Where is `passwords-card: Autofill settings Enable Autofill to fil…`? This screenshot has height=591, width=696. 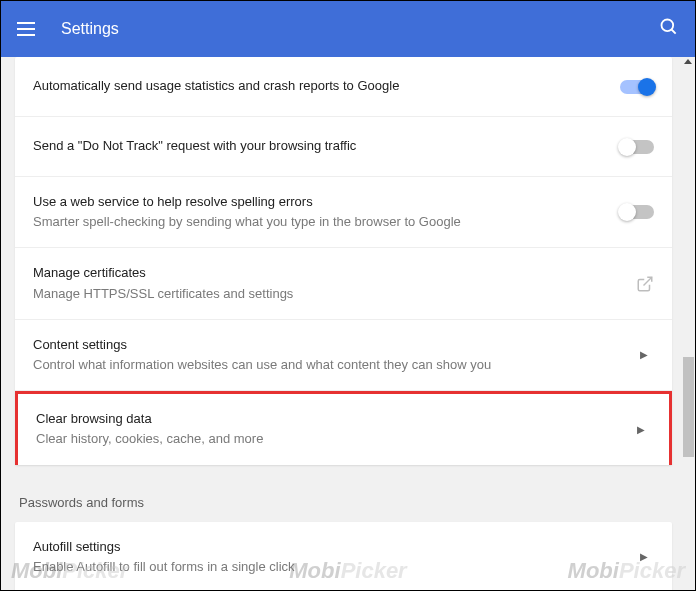
passwords-card: Autofill settings Enable Autofill to fil… is located at coordinates (344, 556).